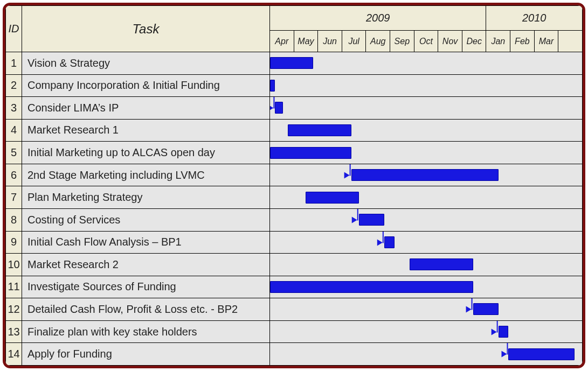  I want to click on row-id: 6, so click(14, 175).